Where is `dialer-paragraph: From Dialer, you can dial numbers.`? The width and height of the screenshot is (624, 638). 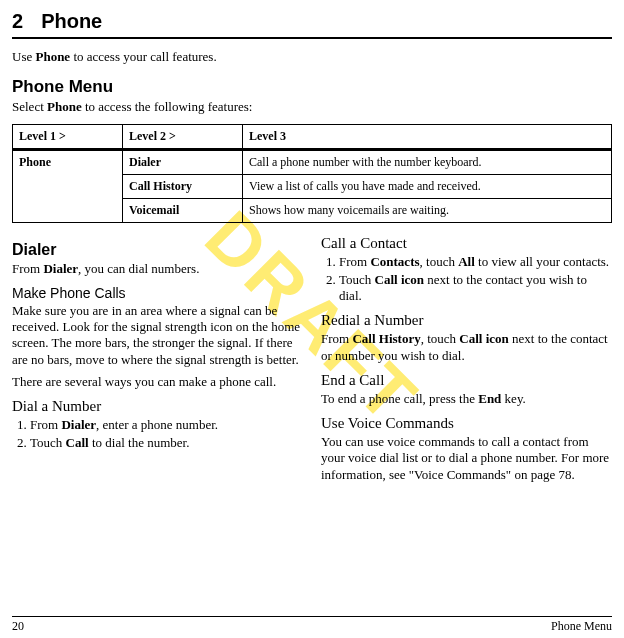
dialer-paragraph: From Dialer, you can dial numbers. is located at coordinates (158, 269).